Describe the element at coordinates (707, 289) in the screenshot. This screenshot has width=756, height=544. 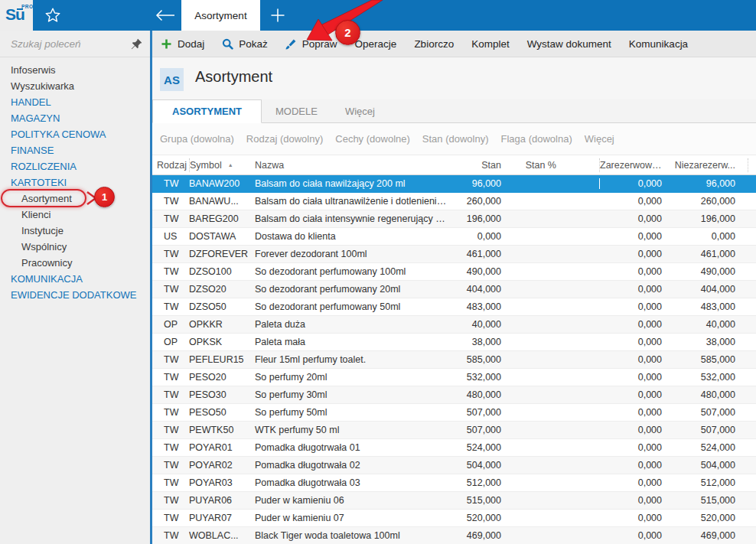
I see `cell-niezarezerw: 404,000` at that location.